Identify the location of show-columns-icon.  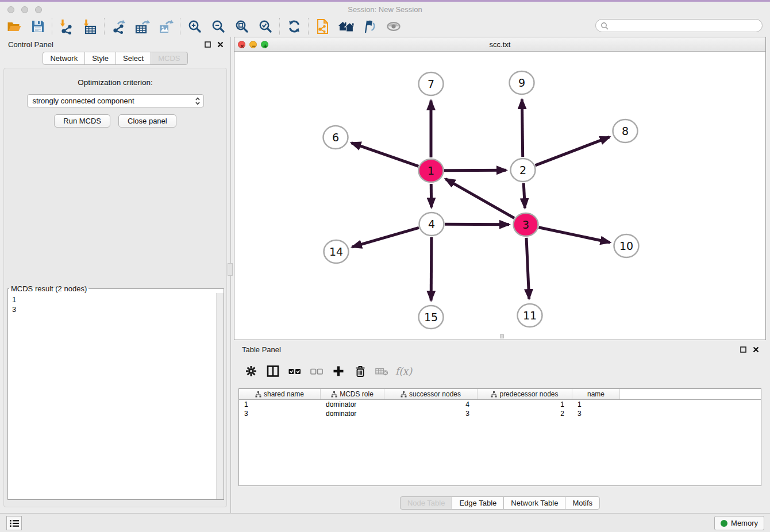
(272, 371).